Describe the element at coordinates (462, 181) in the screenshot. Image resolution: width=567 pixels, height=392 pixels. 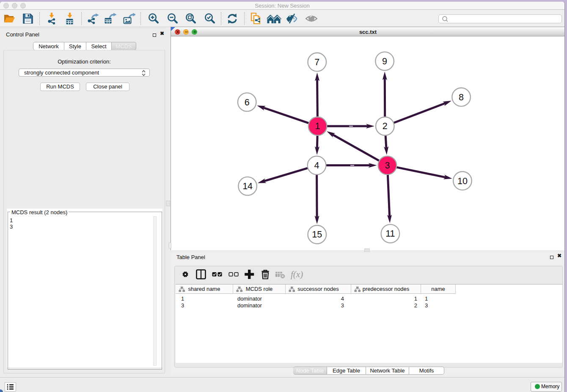
I see `svg-text: 10` at that location.